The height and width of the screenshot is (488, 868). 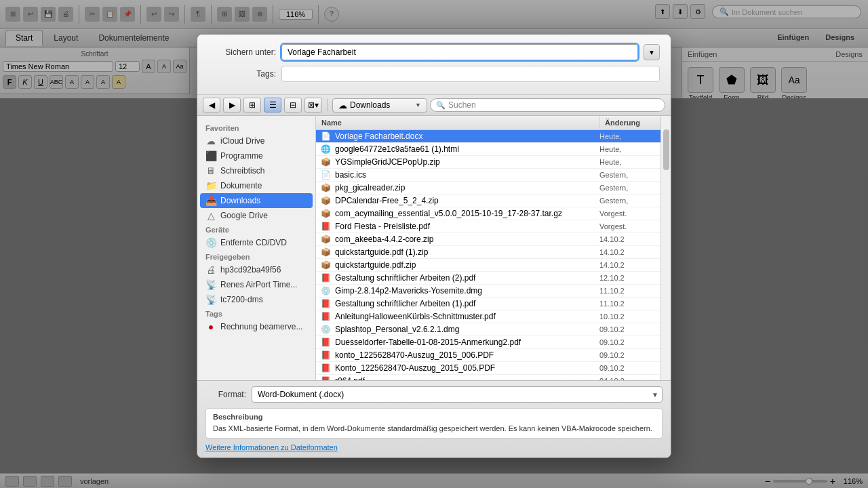 I want to click on file-date: 14.10.2, so click(x=630, y=239).